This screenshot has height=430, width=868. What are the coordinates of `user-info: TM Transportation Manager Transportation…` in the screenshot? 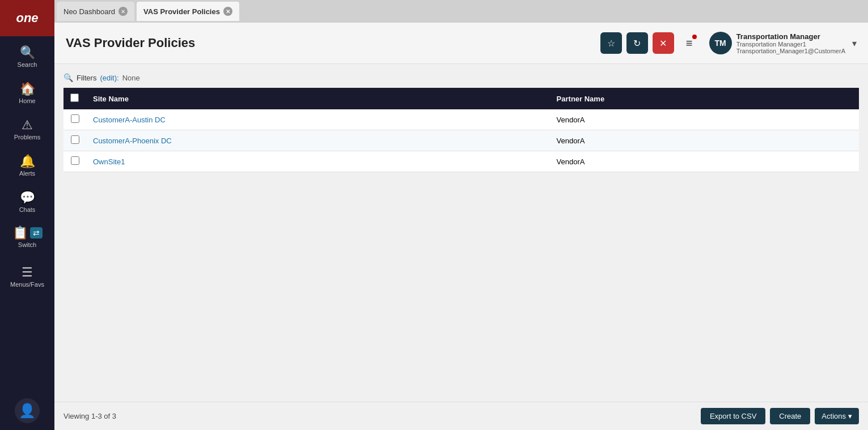 It's located at (783, 43).